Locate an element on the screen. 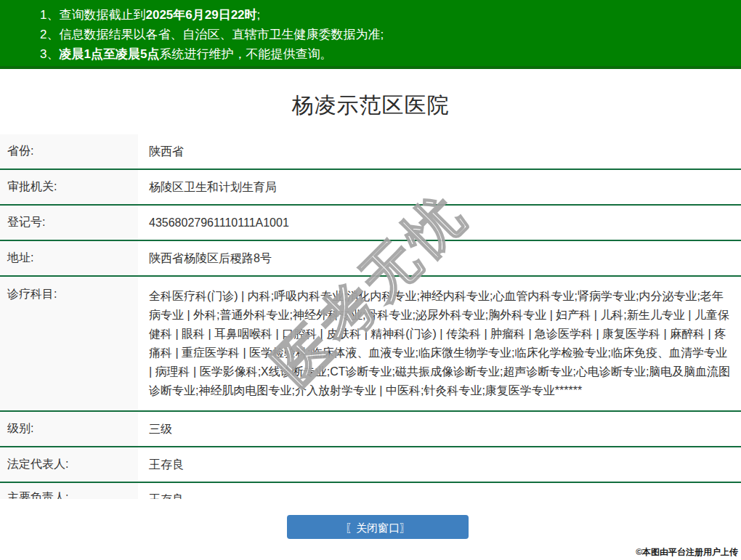 The height and width of the screenshot is (560, 741). notice-line-2: 2、信息数据结果以各省、自治区、直辖市卫生健康委数据为准; is located at coordinates (391, 35).